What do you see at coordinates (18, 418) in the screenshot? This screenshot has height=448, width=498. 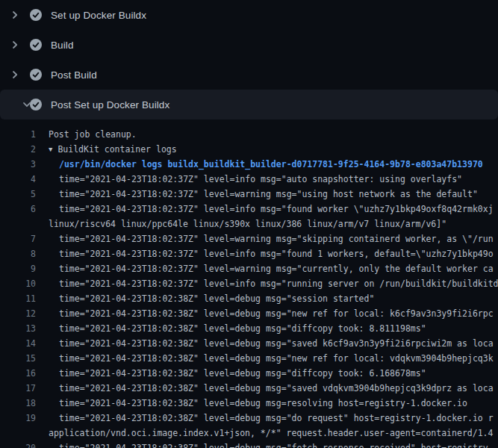 I see `log-line-number: 19` at bounding box center [18, 418].